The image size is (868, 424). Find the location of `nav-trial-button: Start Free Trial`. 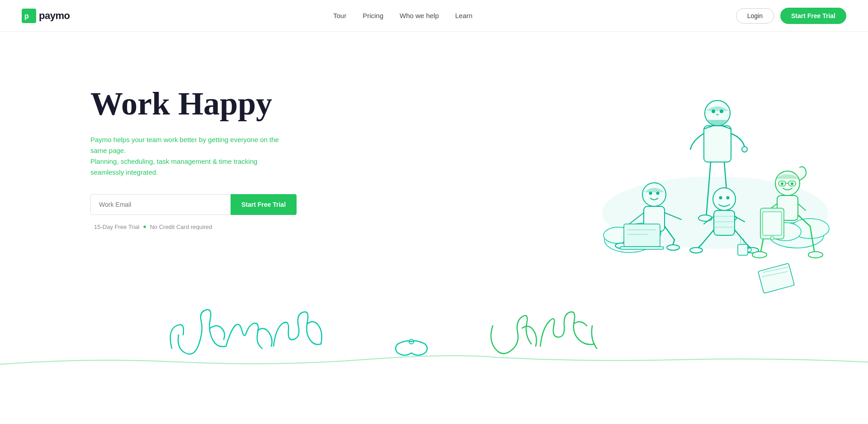

nav-trial-button: Start Free Trial is located at coordinates (813, 16).